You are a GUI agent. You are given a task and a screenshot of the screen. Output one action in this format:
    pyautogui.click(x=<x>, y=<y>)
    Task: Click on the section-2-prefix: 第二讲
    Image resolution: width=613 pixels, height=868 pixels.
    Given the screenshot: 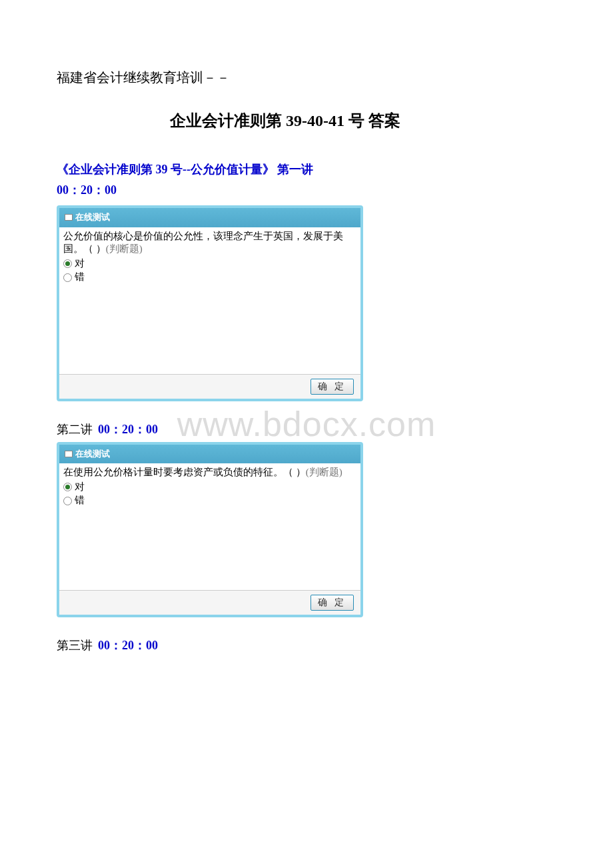 What is the action you would take?
    pyautogui.click(x=75, y=429)
    